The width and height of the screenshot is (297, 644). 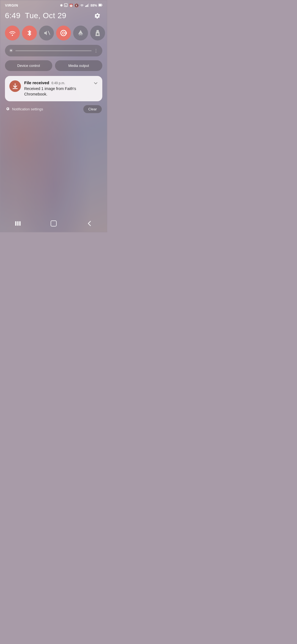 I want to click on brightness-icon: ☀, so click(x=11, y=51).